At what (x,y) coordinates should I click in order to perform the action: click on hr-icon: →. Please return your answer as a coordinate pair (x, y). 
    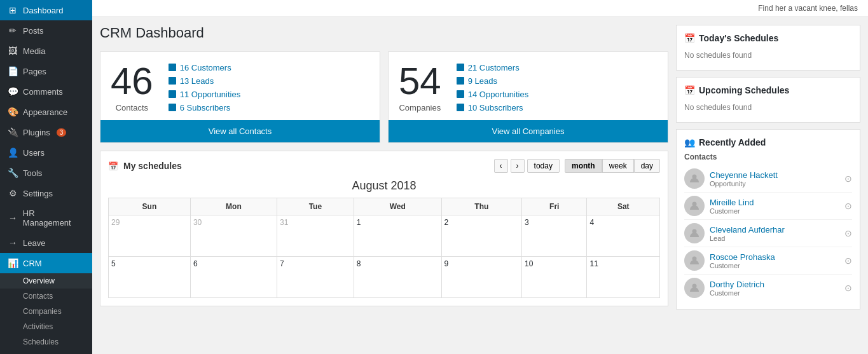
    Looking at the image, I should click on (13, 218).